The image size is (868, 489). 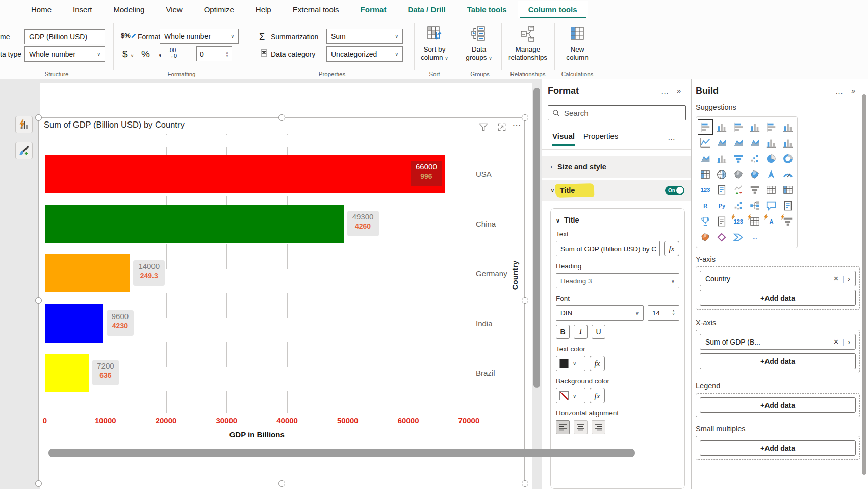 What do you see at coordinates (342, 453) in the screenshot?
I see `horizontal-scrollbar` at bounding box center [342, 453].